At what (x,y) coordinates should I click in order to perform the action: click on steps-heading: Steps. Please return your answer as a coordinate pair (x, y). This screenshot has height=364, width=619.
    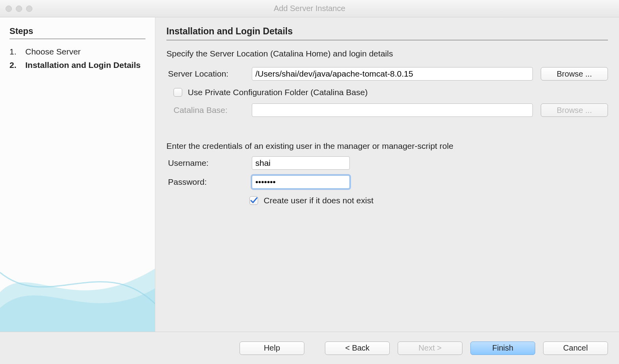
    Looking at the image, I should click on (77, 32).